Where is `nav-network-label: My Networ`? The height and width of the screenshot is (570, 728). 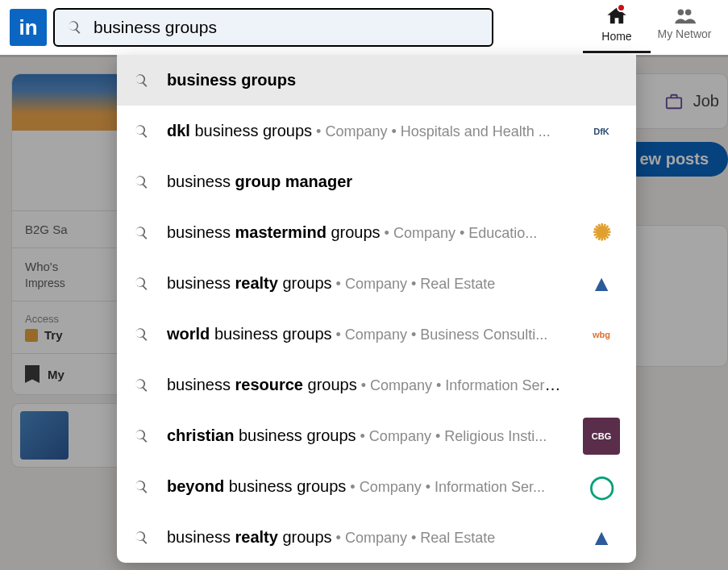
nav-network-label: My Networ is located at coordinates (685, 34).